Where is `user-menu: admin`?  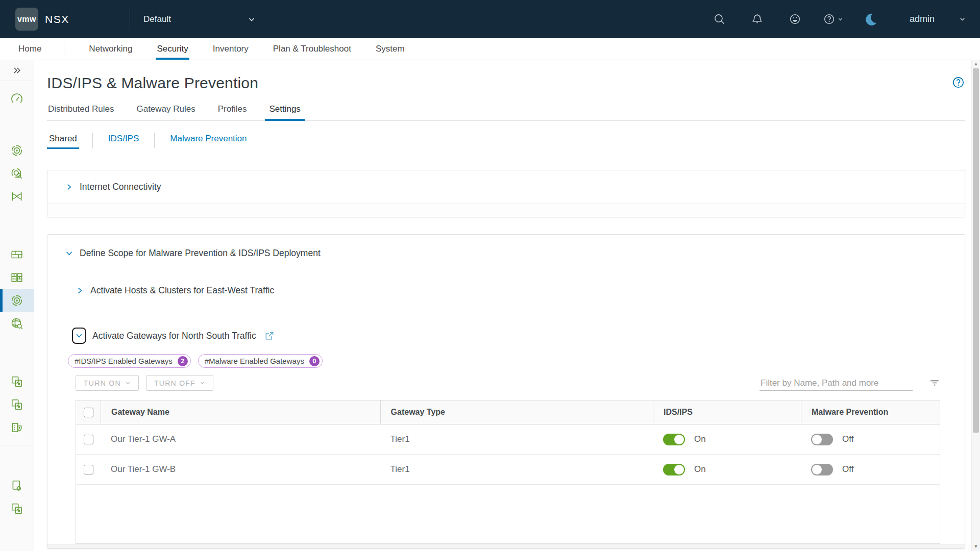 user-menu: admin is located at coordinates (938, 19).